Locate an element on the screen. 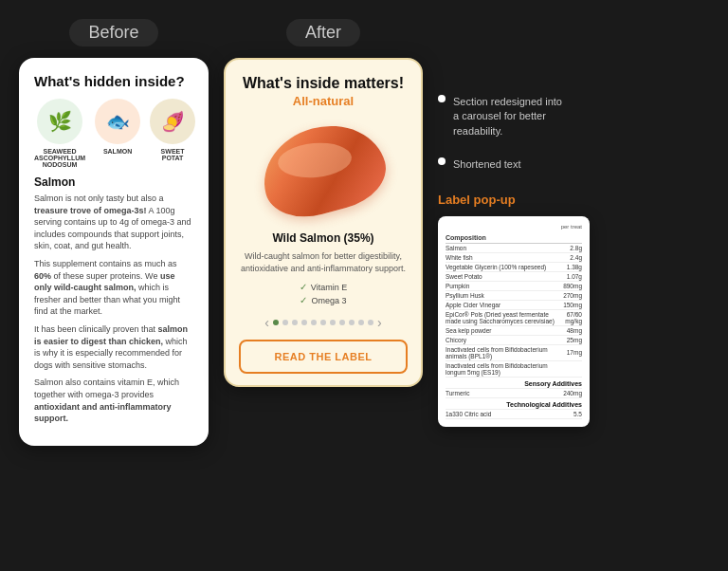  annotation-1-line: Section redesigned into a carousel for b… is located at coordinates (573, 117).